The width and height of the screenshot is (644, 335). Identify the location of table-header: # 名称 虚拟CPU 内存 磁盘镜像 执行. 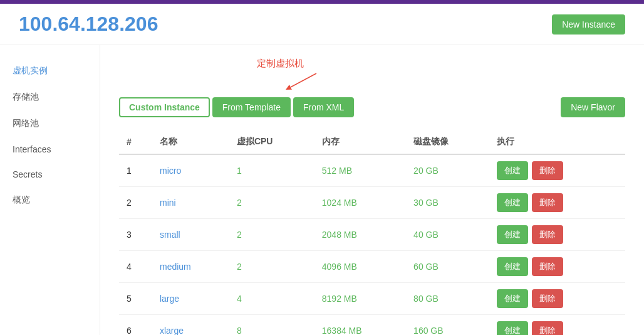
(372, 142).